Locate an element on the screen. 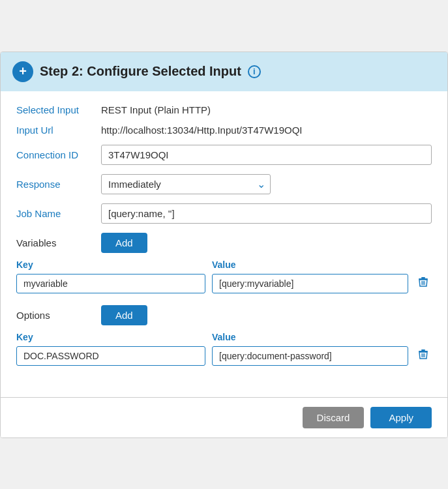 Image resolution: width=448 pixels, height=489 pixels. dialog-footer: Discard Apply is located at coordinates (224, 417).